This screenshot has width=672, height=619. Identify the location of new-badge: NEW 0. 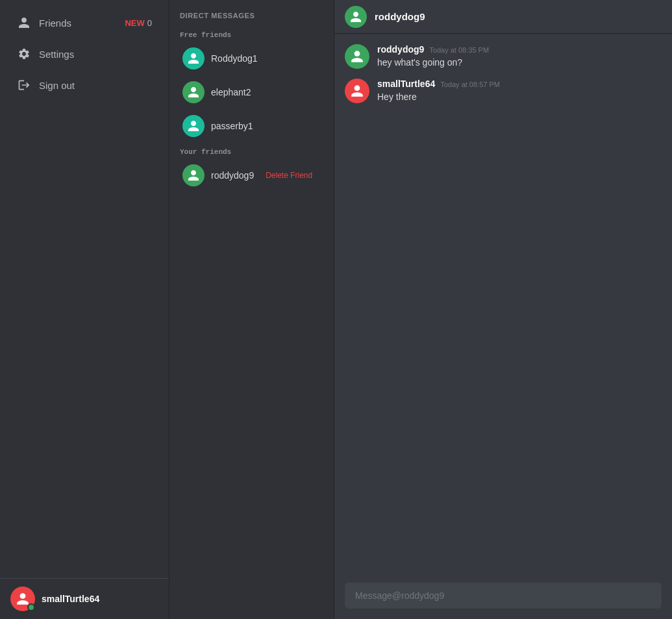
(138, 23).